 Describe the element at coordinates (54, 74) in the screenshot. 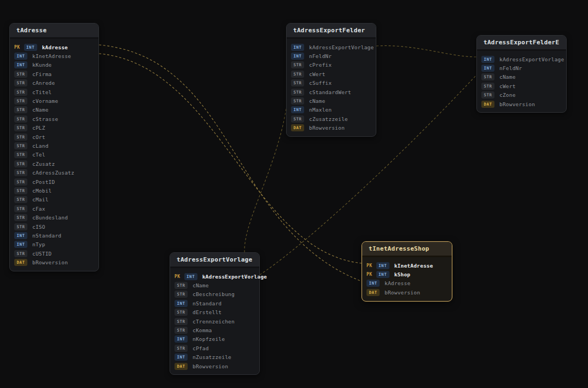

I see `field-row: STRcFirma` at that location.